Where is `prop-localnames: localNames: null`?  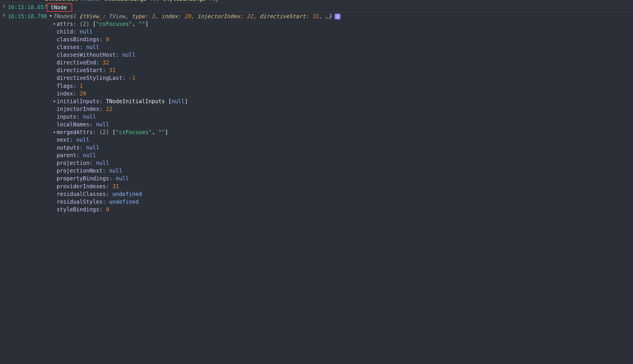 prop-localnames: localNames: null is located at coordinates (196, 124).